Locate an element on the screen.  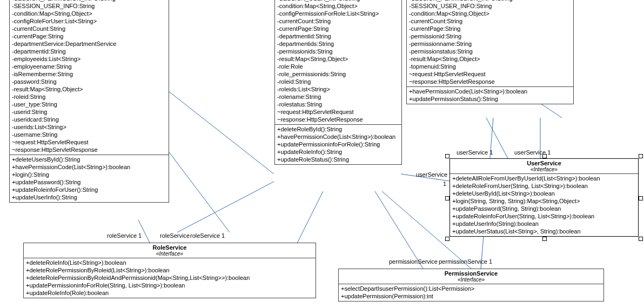
member-row: -roleid:String is located at coordinates (89, 97).